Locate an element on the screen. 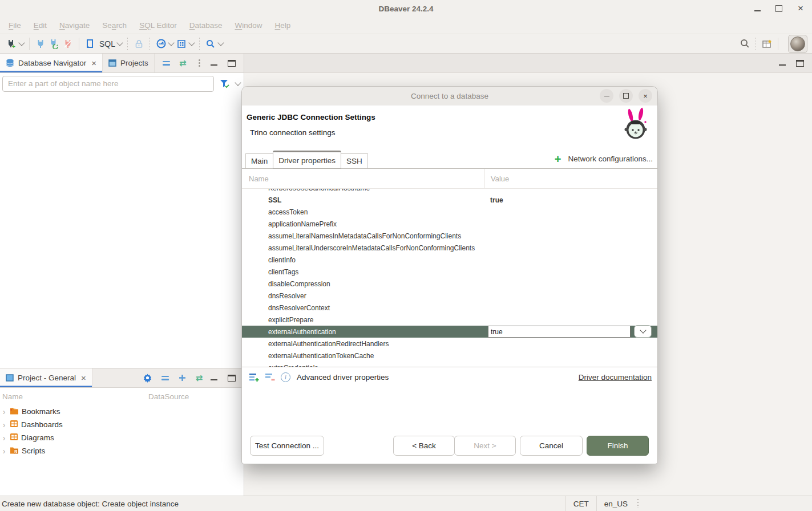 The width and height of the screenshot is (812, 511). tab-projects: Projects is located at coordinates (129, 63).